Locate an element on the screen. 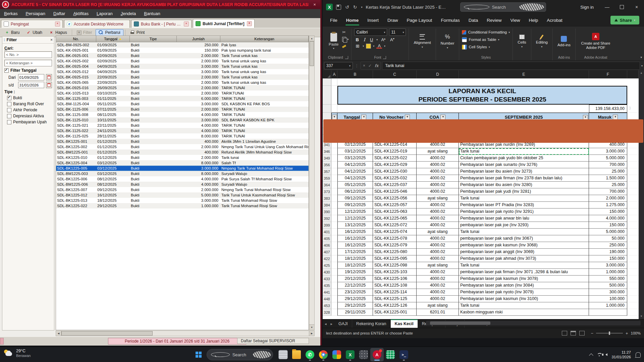  cell-tanggal: 19/12/2025 is located at coordinates (355, 272).